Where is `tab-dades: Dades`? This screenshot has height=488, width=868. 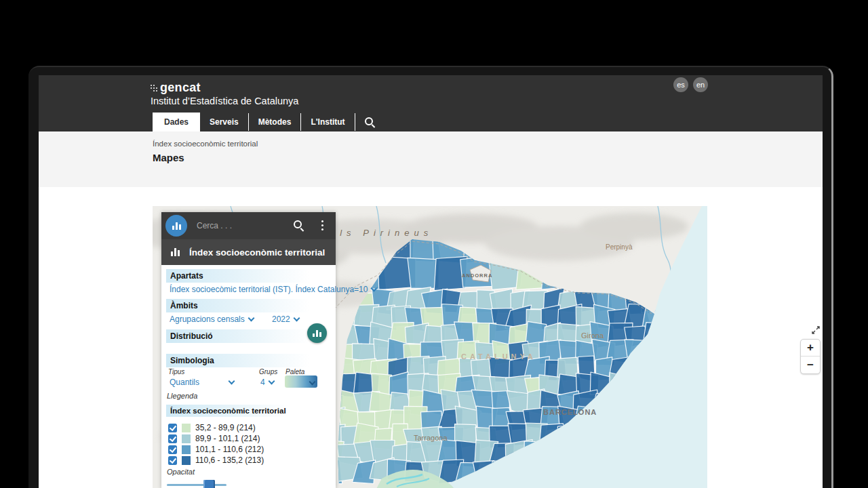
tab-dades: Dades is located at coordinates (176, 122).